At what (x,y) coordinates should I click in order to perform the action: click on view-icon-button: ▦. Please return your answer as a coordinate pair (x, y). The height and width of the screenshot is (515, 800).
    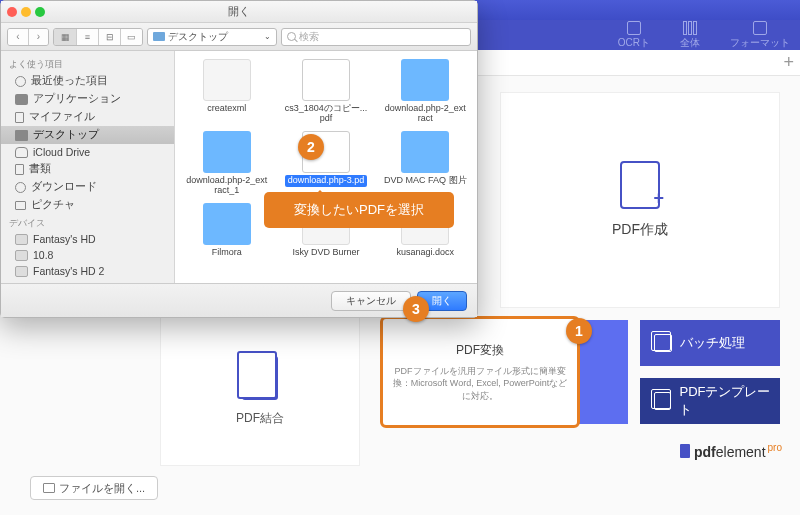
    Looking at the image, I should click on (65, 37).